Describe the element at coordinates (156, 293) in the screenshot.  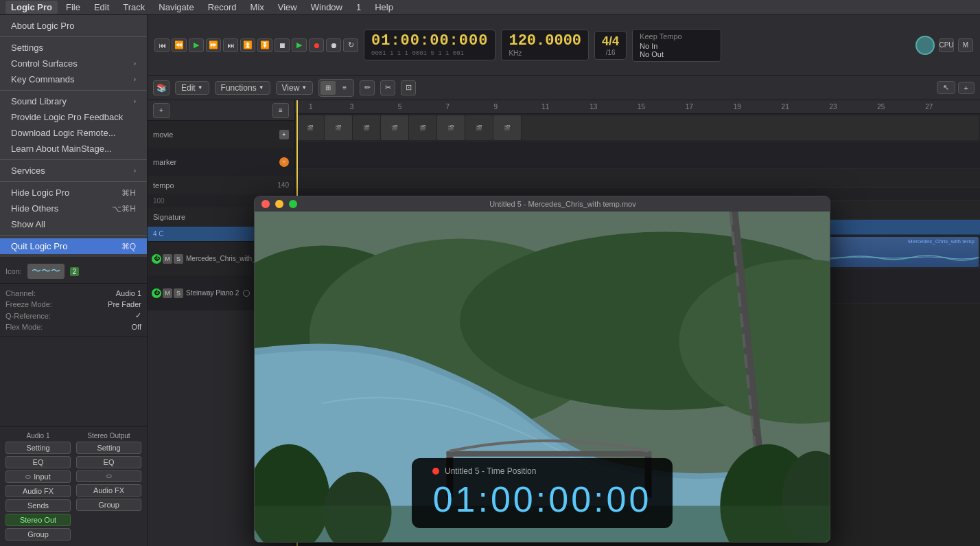
I see `instr-power-btn: ⏻` at that location.